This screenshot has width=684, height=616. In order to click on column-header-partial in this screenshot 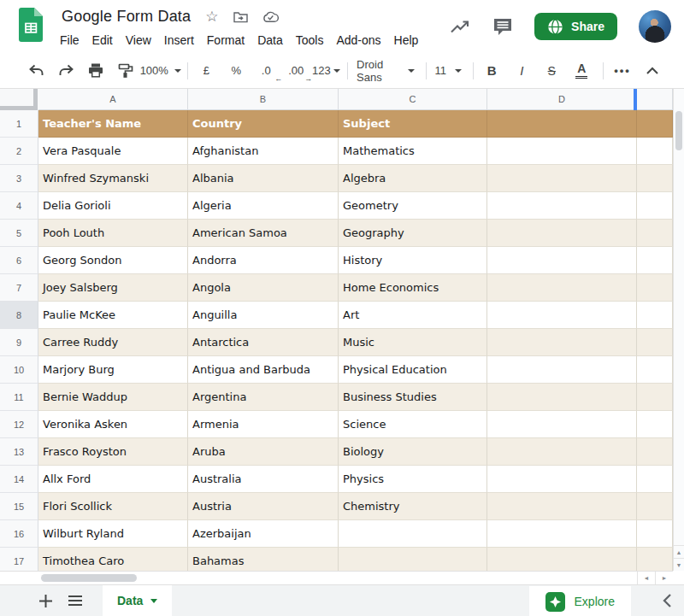, I will do `click(655, 99)`.